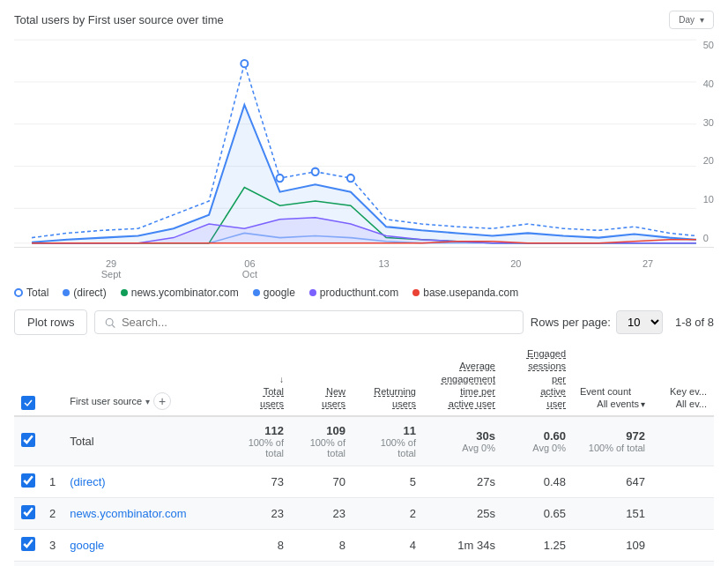 Image resolution: width=728 pixels, height=566 pixels. What do you see at coordinates (388, 546) in the screenshot?
I see `row3-returning-users: 4` at bounding box center [388, 546].